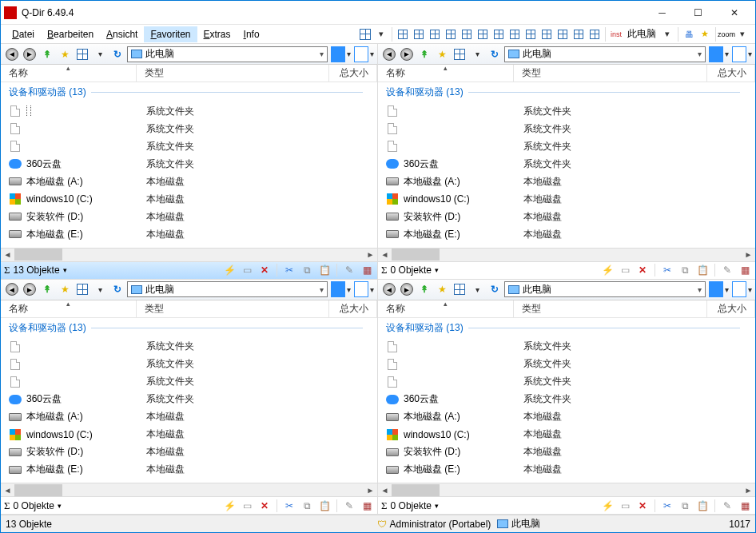 The height and width of the screenshot is (533, 756). What do you see at coordinates (170, 34) in the screenshot?
I see `menu-favoriten: Favoriten` at bounding box center [170, 34].